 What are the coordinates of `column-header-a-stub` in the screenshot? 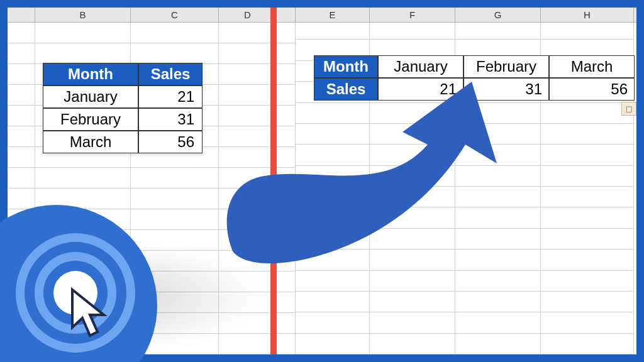 It's located at (21, 15).